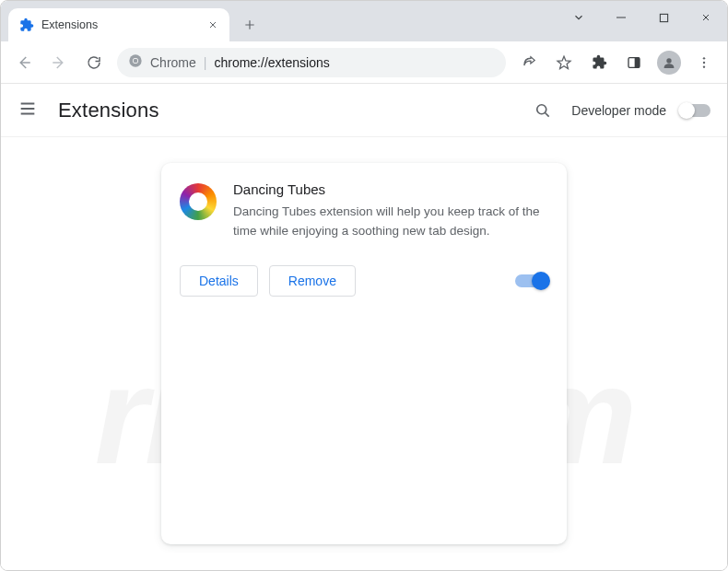 Image resolution: width=728 pixels, height=571 pixels. Describe the element at coordinates (529, 63) in the screenshot. I see `share-icon` at that location.